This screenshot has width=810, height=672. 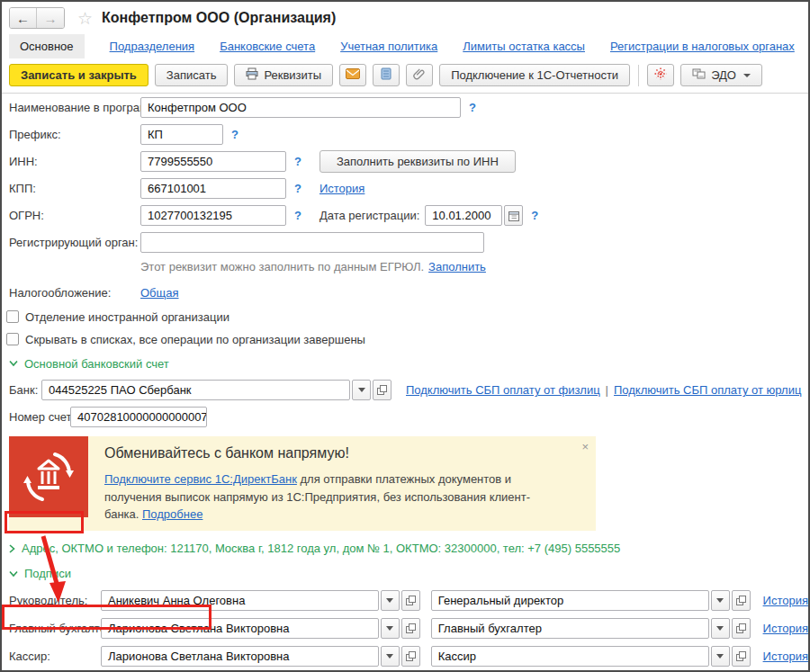 I want to click on manager-position-open-button, so click(x=742, y=601).